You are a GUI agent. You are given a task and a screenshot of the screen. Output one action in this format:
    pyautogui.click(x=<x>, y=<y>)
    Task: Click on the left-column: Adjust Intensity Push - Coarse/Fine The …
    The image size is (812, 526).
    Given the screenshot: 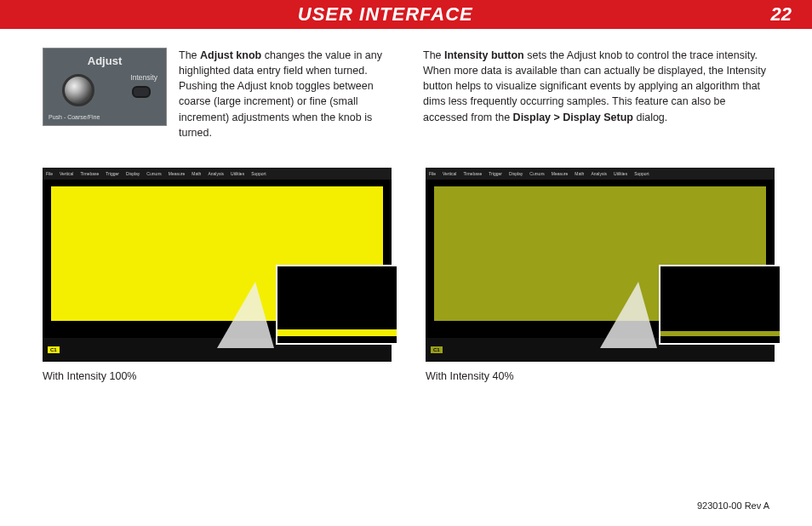 What is the action you would take?
    pyautogui.click(x=216, y=94)
    